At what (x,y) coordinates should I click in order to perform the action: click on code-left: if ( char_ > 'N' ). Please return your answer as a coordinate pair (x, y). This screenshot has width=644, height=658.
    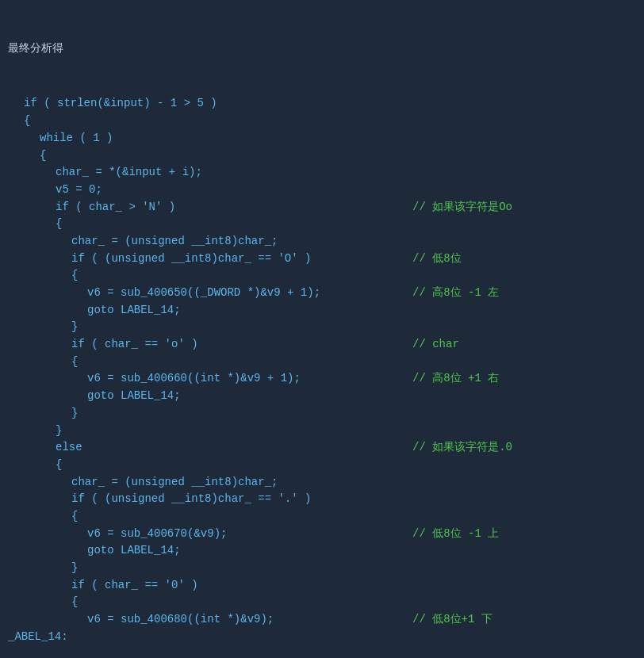
    Looking at the image, I should click on (210, 208).